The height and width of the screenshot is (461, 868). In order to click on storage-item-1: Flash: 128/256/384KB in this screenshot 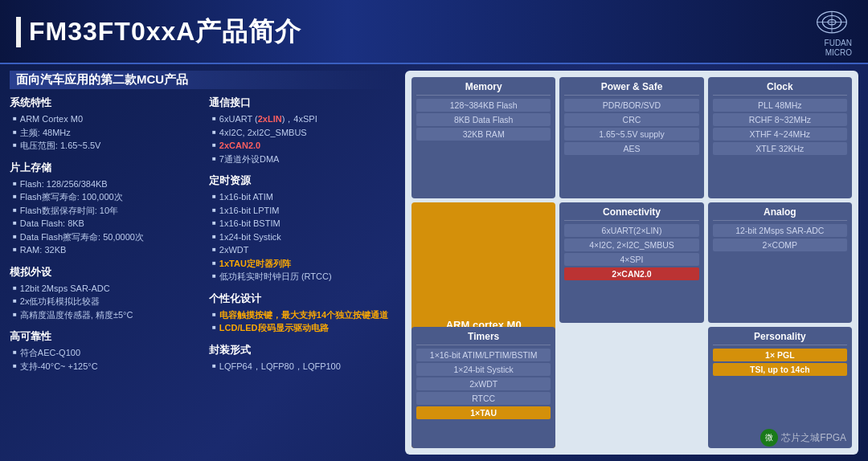, I will do `click(103, 185)`.